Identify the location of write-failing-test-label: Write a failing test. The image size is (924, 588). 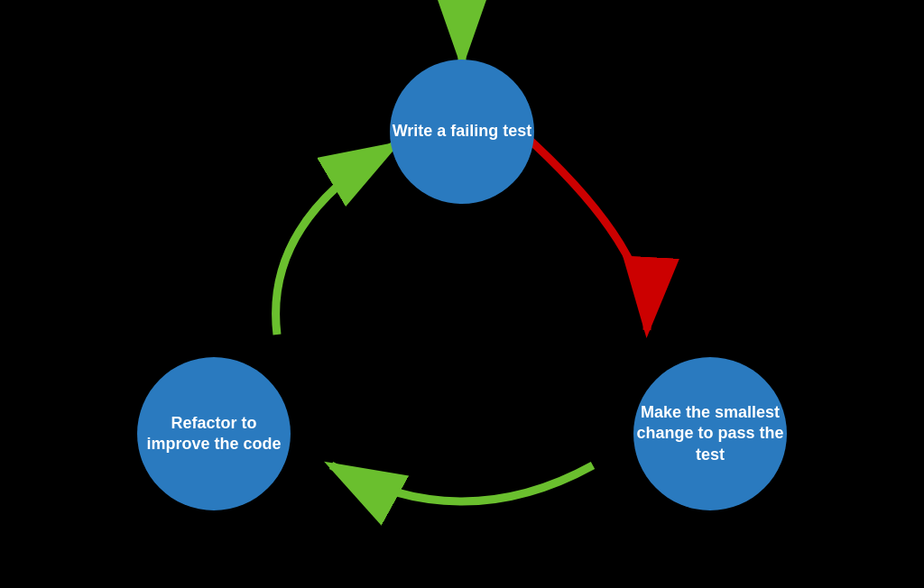
(462, 132).